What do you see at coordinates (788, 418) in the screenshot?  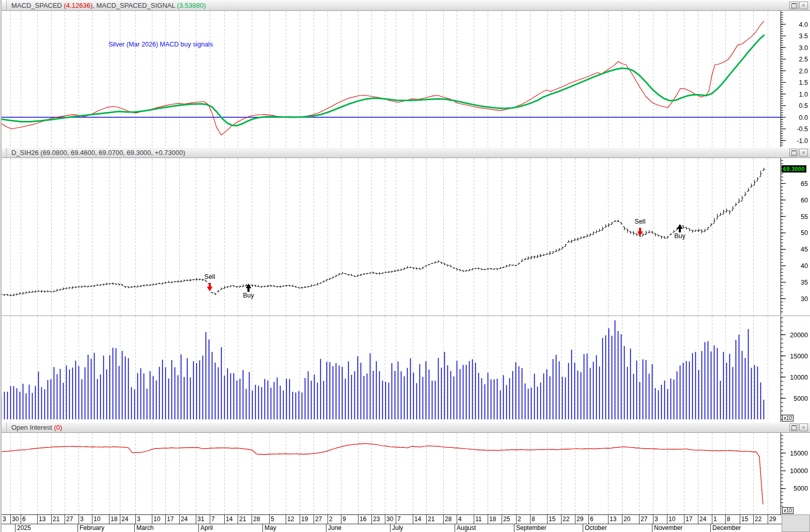 I see `volume-multiplier-label: x10` at bounding box center [788, 418].